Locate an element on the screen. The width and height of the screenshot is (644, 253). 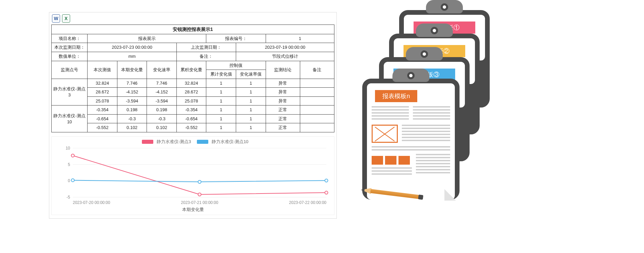
legend-label-1: 静力水准仪-测点3 is located at coordinates (174, 142).